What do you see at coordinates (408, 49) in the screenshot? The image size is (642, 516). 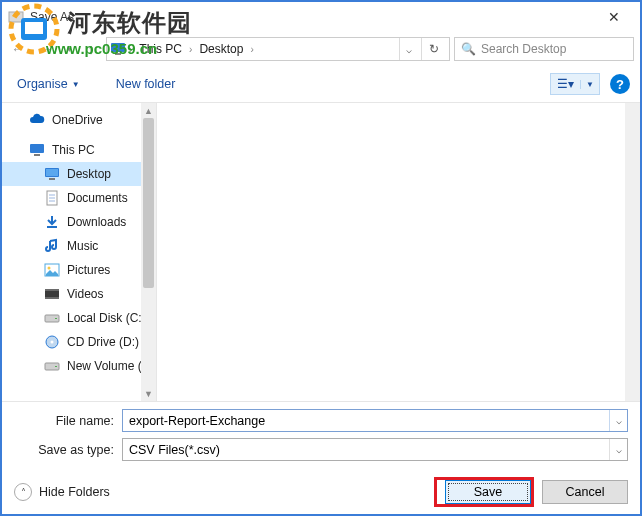 I see `path-dropdown-icon: ⌵` at bounding box center [408, 49].